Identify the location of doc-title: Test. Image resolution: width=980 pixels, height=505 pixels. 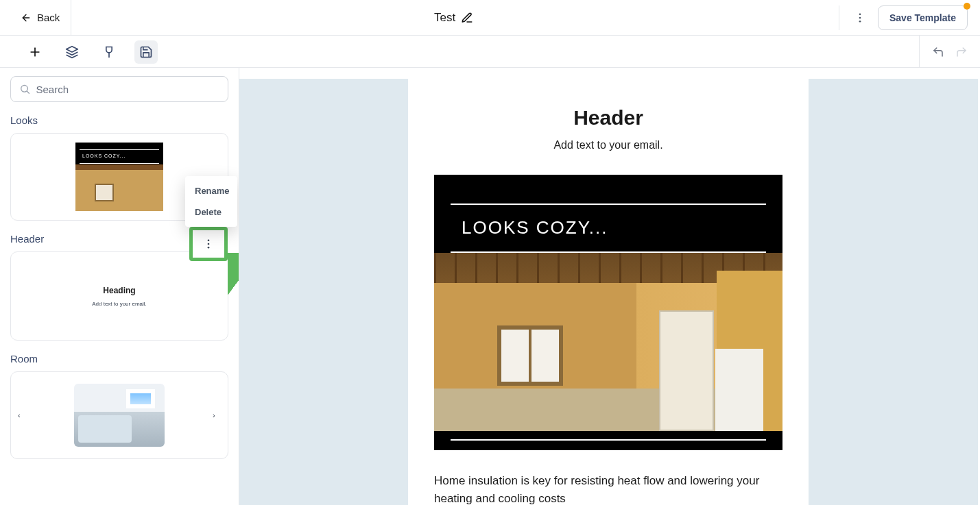
(444, 18).